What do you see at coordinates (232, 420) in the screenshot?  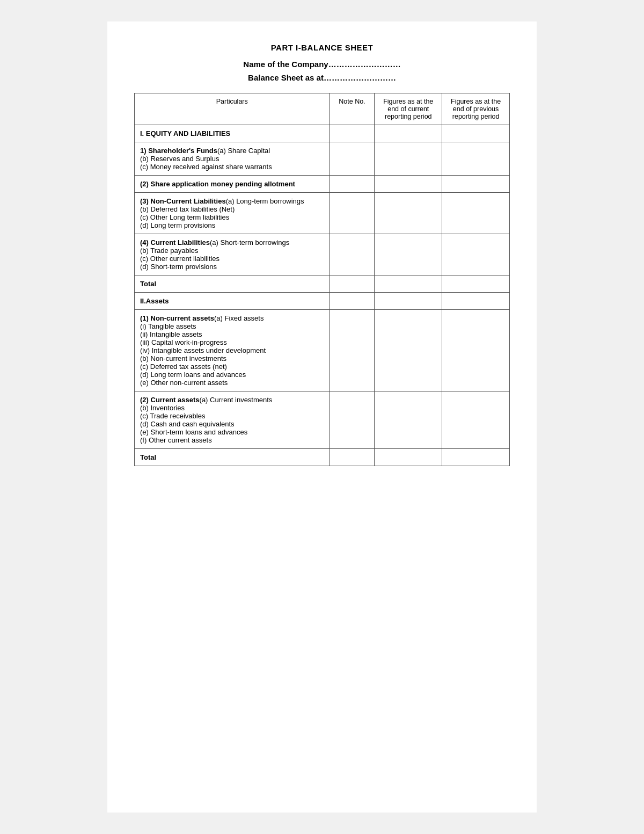 I see `cell-particulars: (2) Current assets(a) Current investment…` at bounding box center [232, 420].